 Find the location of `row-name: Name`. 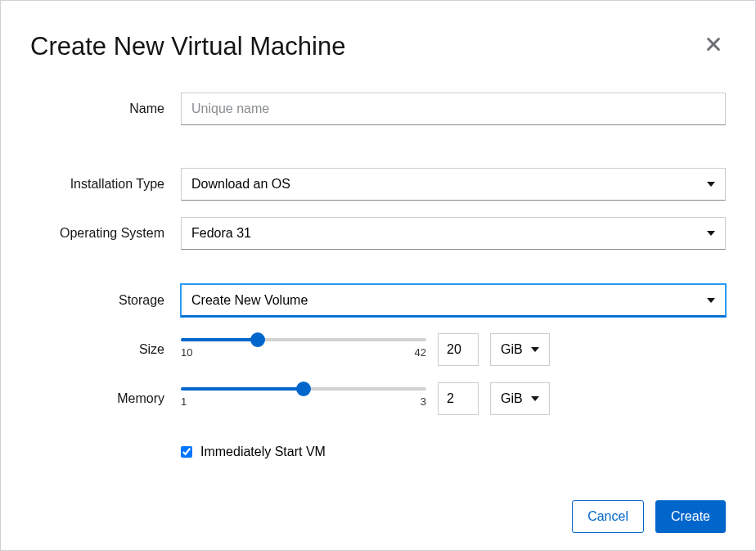

row-name: Name is located at coordinates (378, 109).